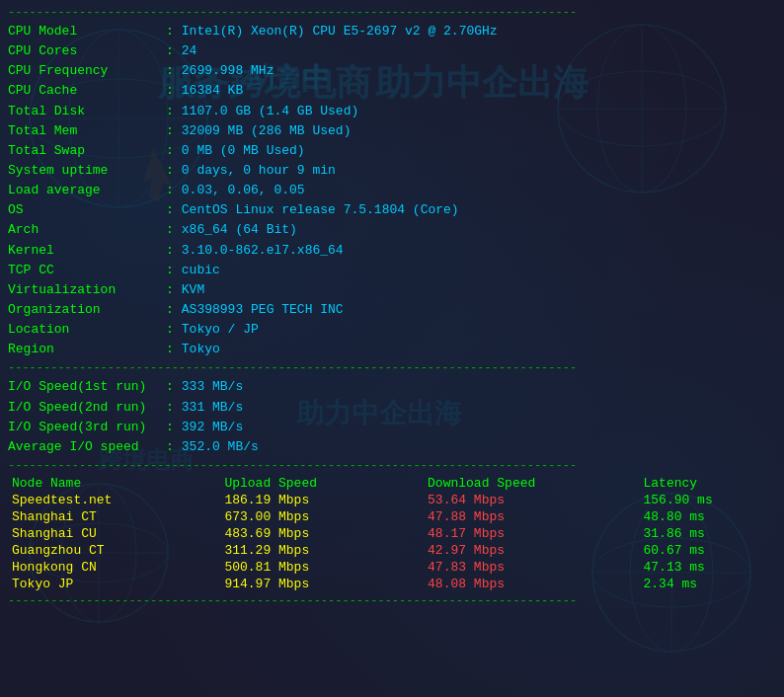  I want to click on system-uptime-colon: :, so click(170, 171).